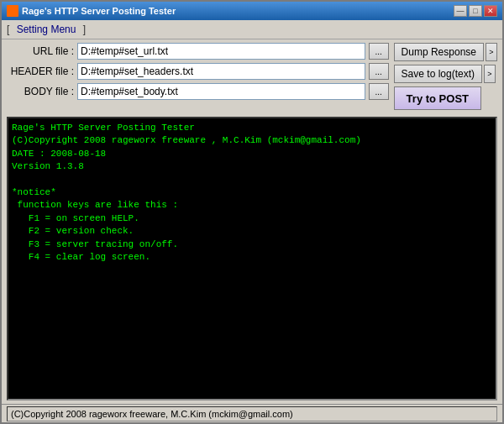 This screenshot has height=424, width=504. What do you see at coordinates (252, 11) in the screenshot?
I see `title-bar: Rage's HTTP Server Posting Tester — □ ✕` at bounding box center [252, 11].